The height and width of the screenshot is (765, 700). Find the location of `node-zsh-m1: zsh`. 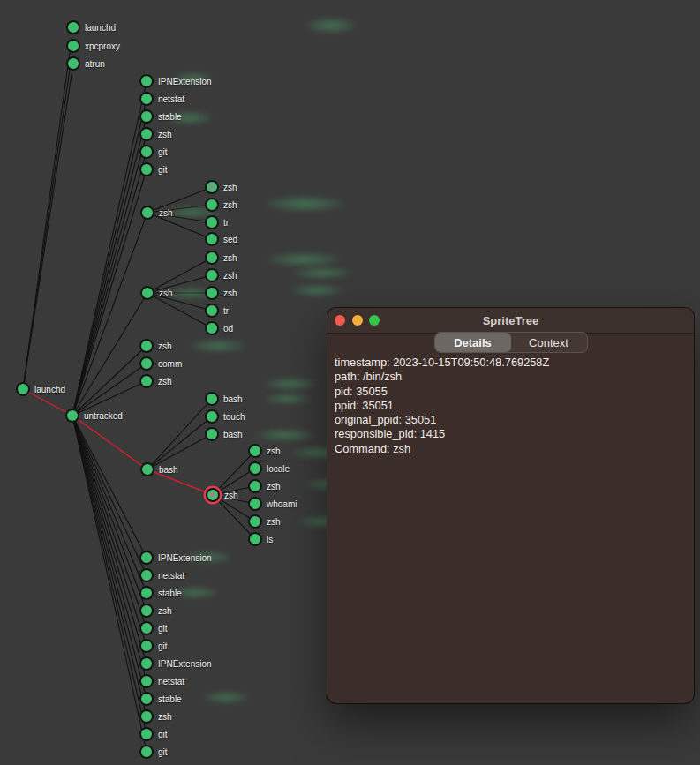

node-zsh-m1: zsh is located at coordinates (155, 346).